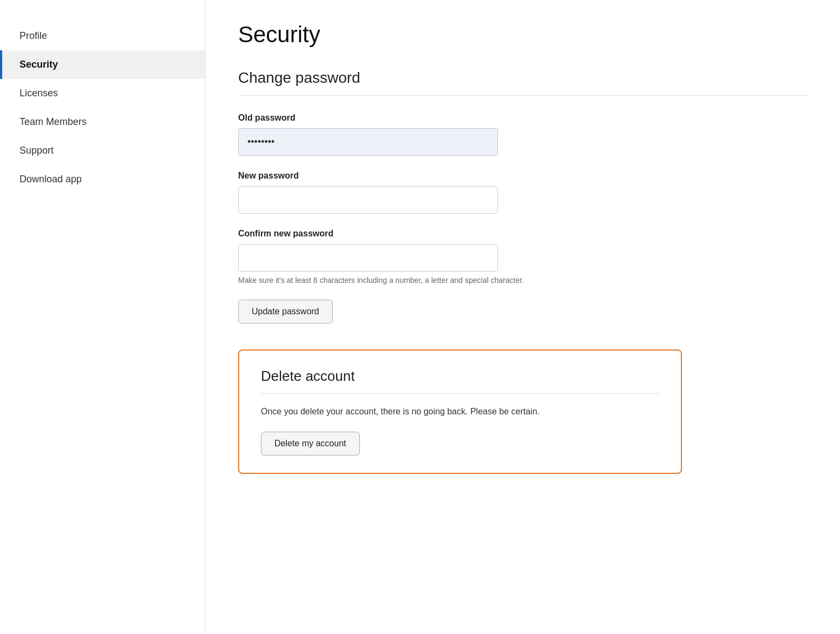 The width and height of the screenshot is (840, 634). Describe the element at coordinates (103, 65) in the screenshot. I see `sidebar-item-security: Security` at that location.